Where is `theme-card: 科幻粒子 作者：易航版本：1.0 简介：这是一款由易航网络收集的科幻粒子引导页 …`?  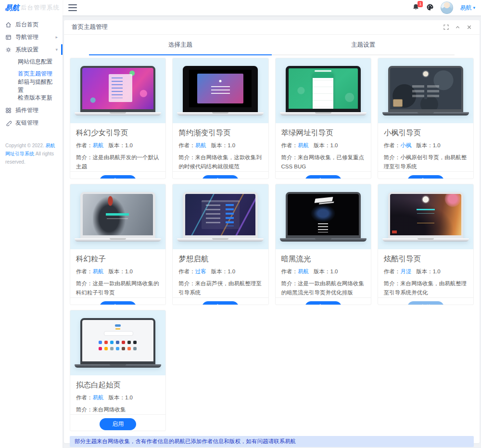 theme-card: 科幻粒子 作者：易航版本：1.0 简介：这是一款由易航网络收集的科幻粒子引导页 … is located at coordinates (118, 244).